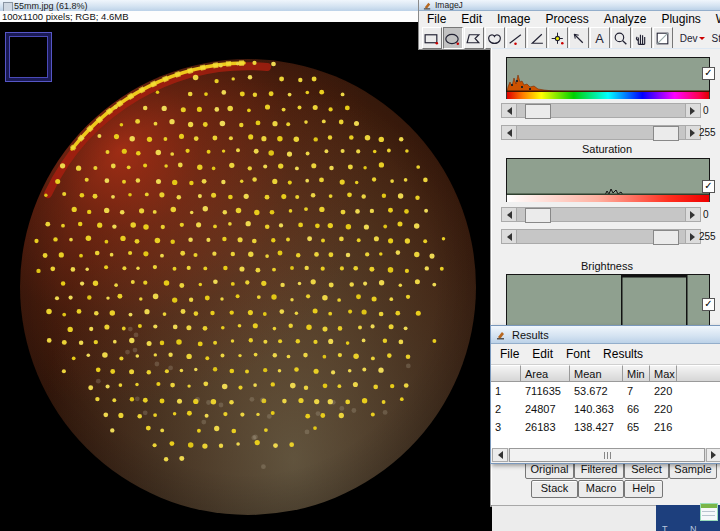  Describe the element at coordinates (702, 40) in the screenshot. I see `dev-caret-icon` at that location.